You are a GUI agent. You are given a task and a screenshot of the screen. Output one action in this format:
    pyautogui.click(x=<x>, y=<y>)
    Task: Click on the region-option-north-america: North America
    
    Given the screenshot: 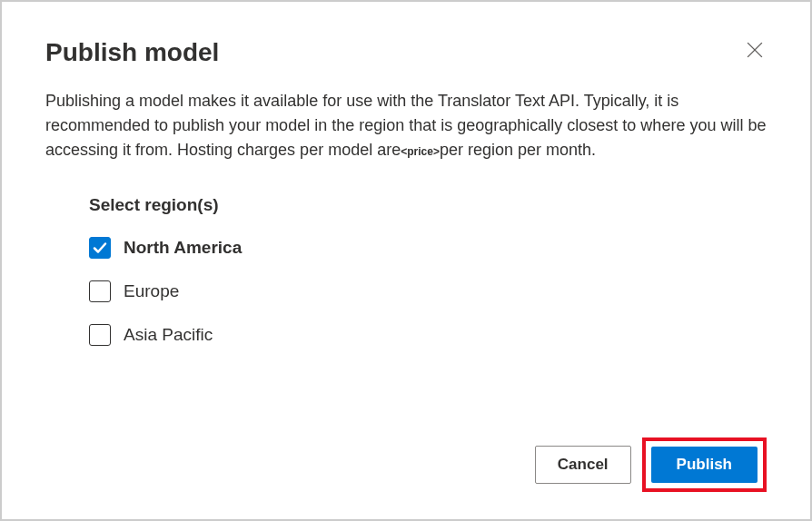 What is the action you would take?
    pyautogui.click(x=428, y=248)
    